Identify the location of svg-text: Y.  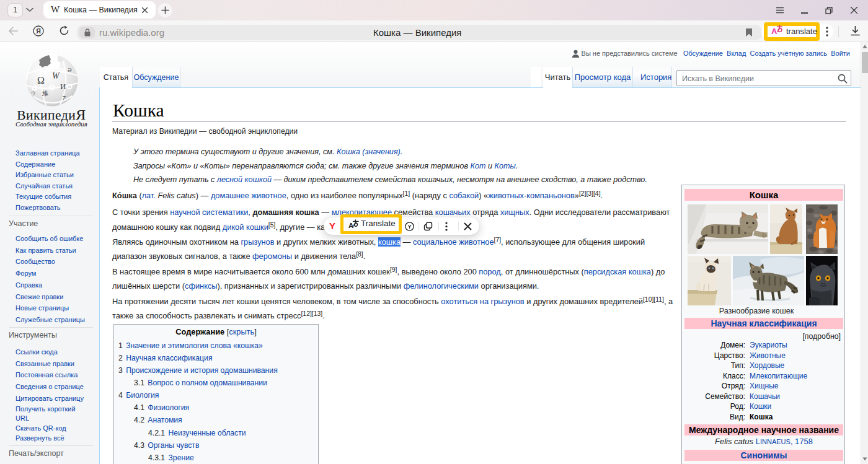
(410, 227).